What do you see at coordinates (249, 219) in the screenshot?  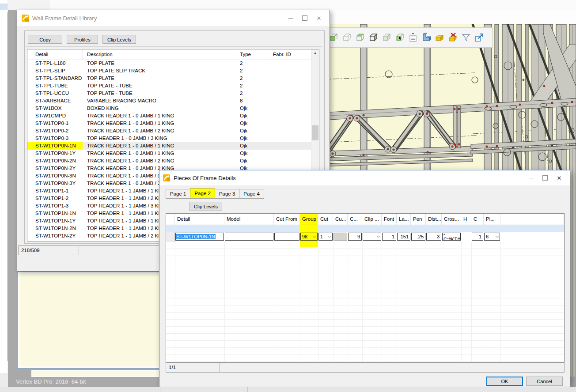 I see `column-header-model: Model` at bounding box center [249, 219].